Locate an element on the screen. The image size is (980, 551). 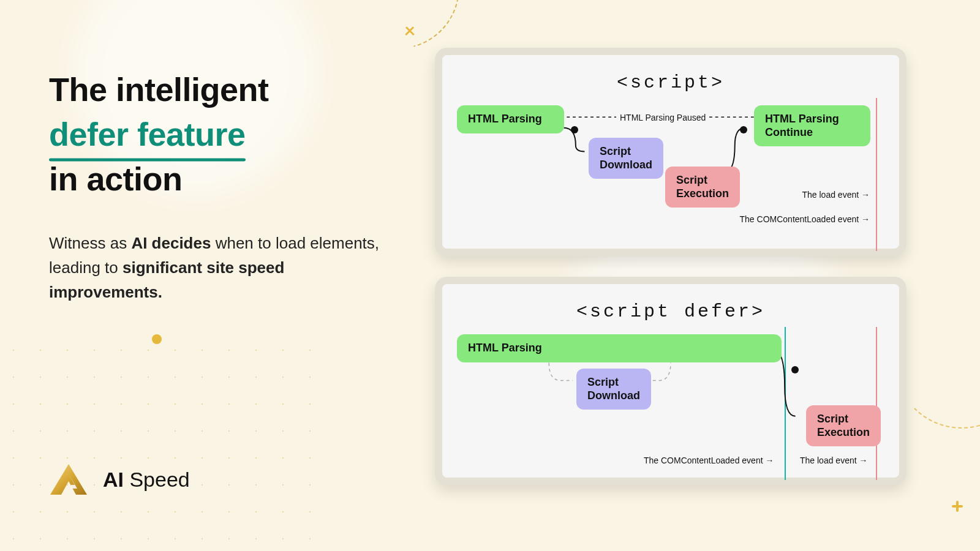
hero-text: The intelligent defer feature in action … is located at coordinates (214, 186).